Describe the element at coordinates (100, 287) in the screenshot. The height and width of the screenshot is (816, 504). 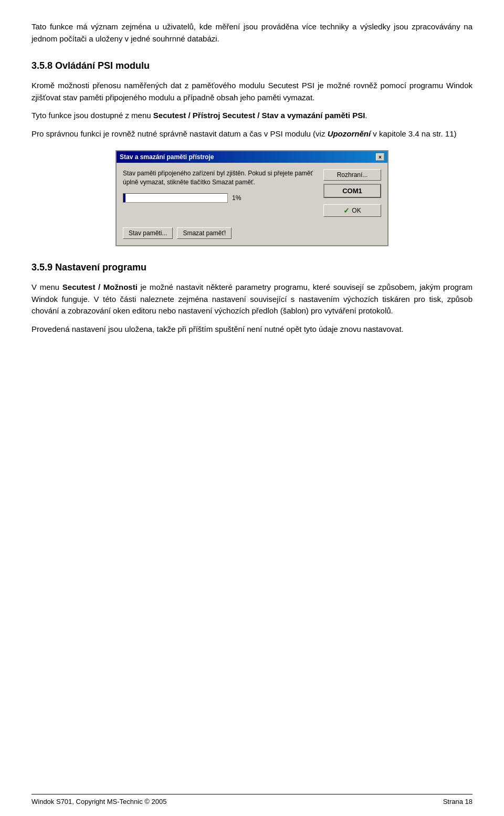
I see `menu-reference: Secutest / Možnosti` at that location.